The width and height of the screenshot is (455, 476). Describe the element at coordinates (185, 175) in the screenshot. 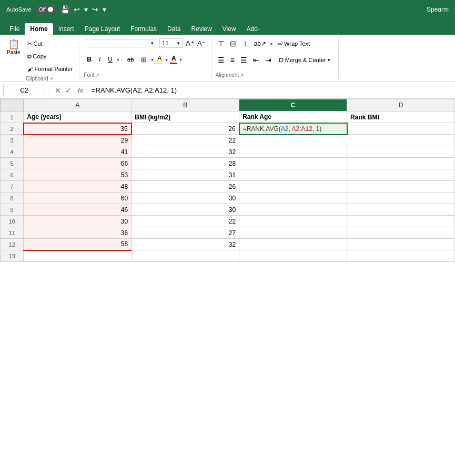

I see `cell-b6: 31` at that location.